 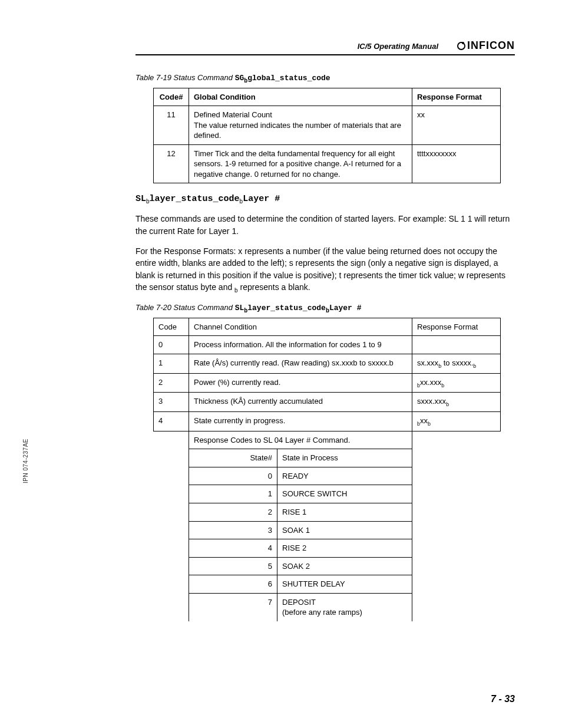 I want to click on page-number: 7 - 33, so click(x=503, y=699).